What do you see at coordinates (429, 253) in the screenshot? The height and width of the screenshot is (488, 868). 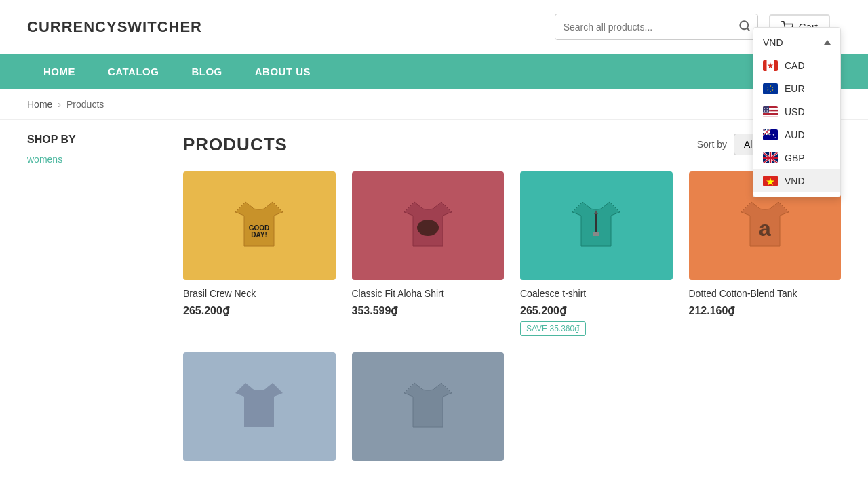 I see `product-card-2: Classic Fit Aloha Shirt 353.599₫` at bounding box center [429, 253].